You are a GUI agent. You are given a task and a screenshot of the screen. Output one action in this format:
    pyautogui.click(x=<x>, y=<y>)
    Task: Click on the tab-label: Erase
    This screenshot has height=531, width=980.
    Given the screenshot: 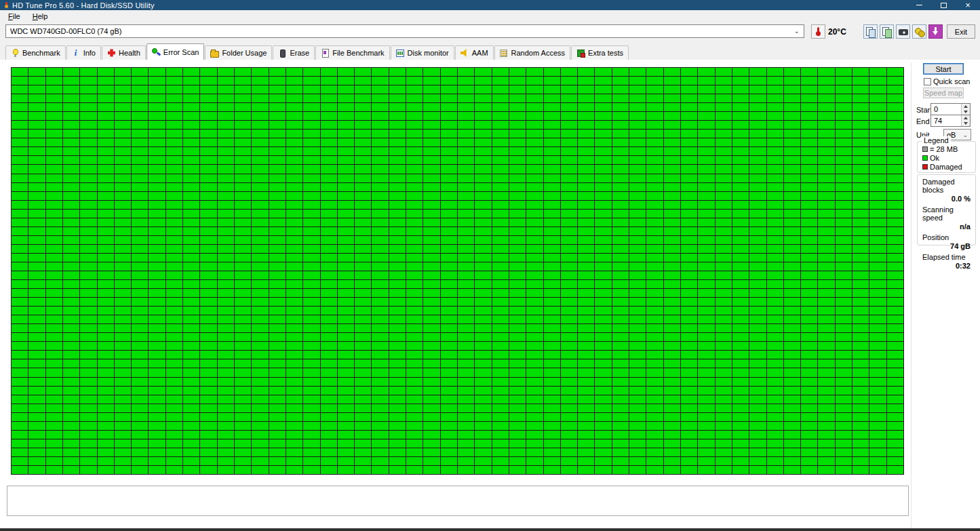 What is the action you would take?
    pyautogui.click(x=300, y=53)
    